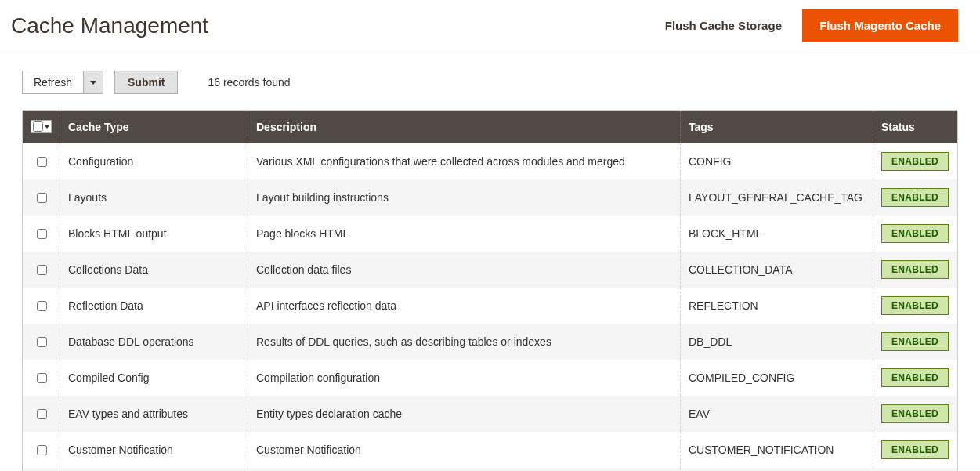  I want to click on tags-cell: COMPILED_CONFIG, so click(777, 378).